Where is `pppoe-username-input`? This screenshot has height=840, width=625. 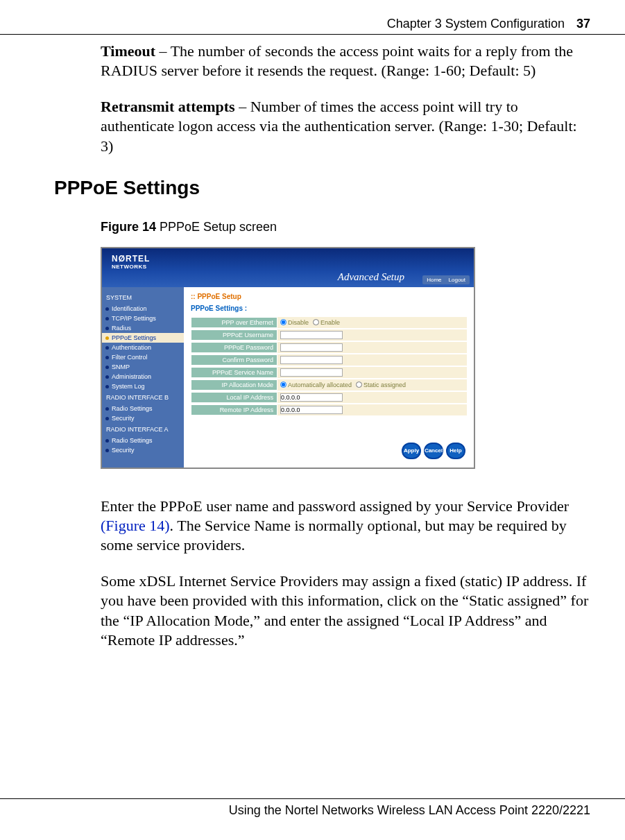 pppoe-username-input is located at coordinates (311, 335).